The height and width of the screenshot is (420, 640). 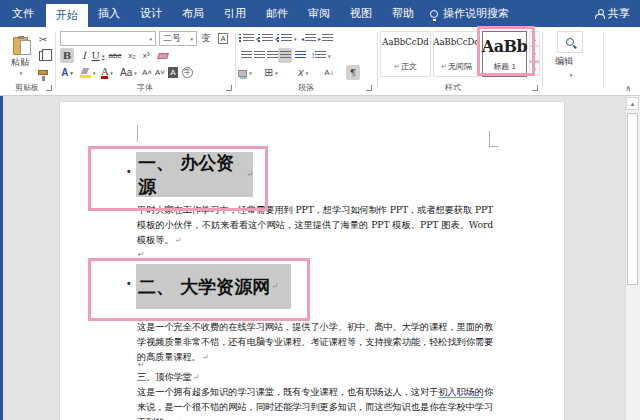 I want to click on format-painter-button, so click(x=43, y=72).